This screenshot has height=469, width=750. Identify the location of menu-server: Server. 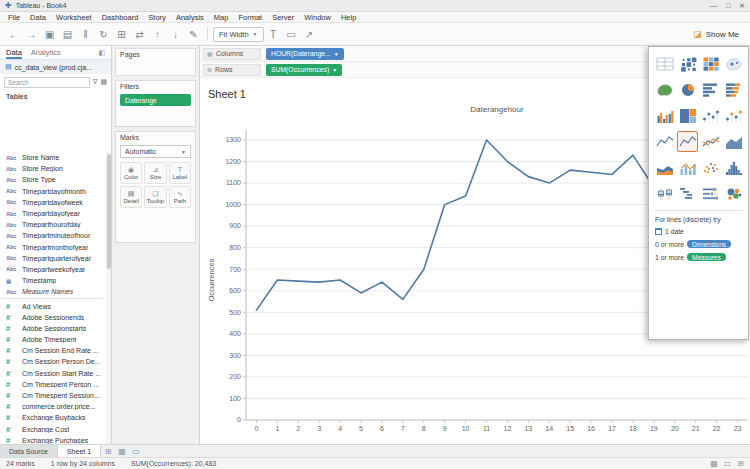
(283, 18).